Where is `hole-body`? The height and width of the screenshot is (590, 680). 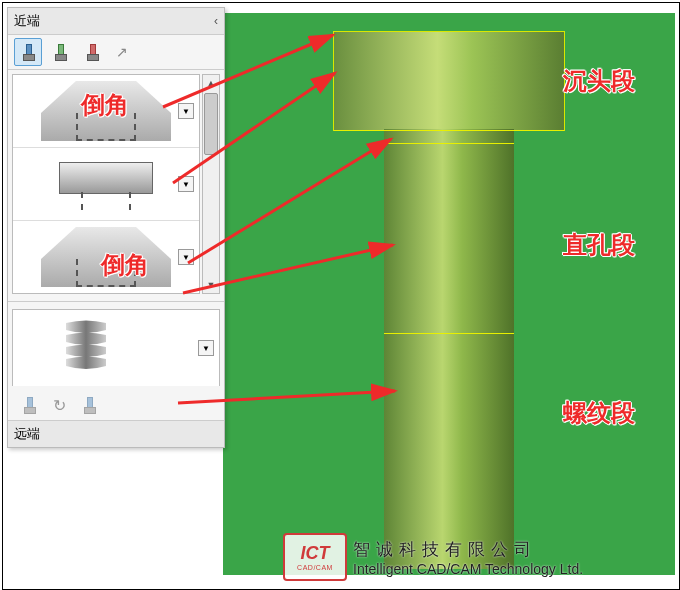
hole-body is located at coordinates (449, 349).